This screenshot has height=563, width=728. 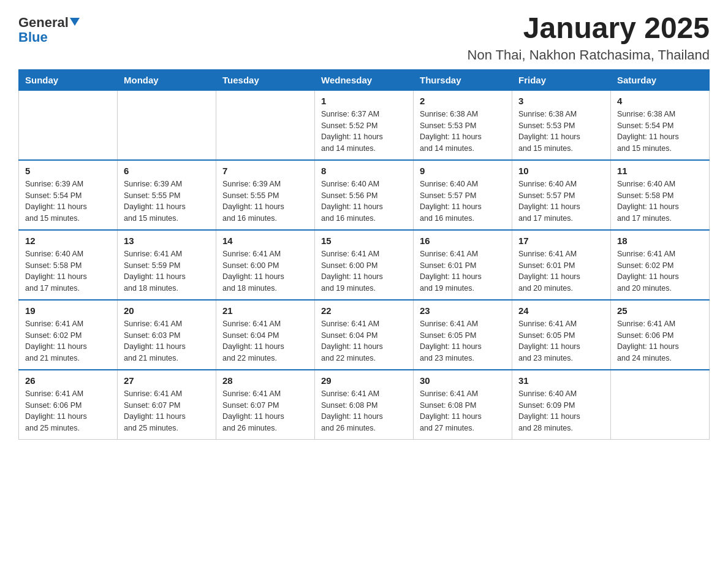 I want to click on calendar-cell: 19Sunrise: 6:41 AMSunset: 6:02 PMDayligh…, so click(x=69, y=335).